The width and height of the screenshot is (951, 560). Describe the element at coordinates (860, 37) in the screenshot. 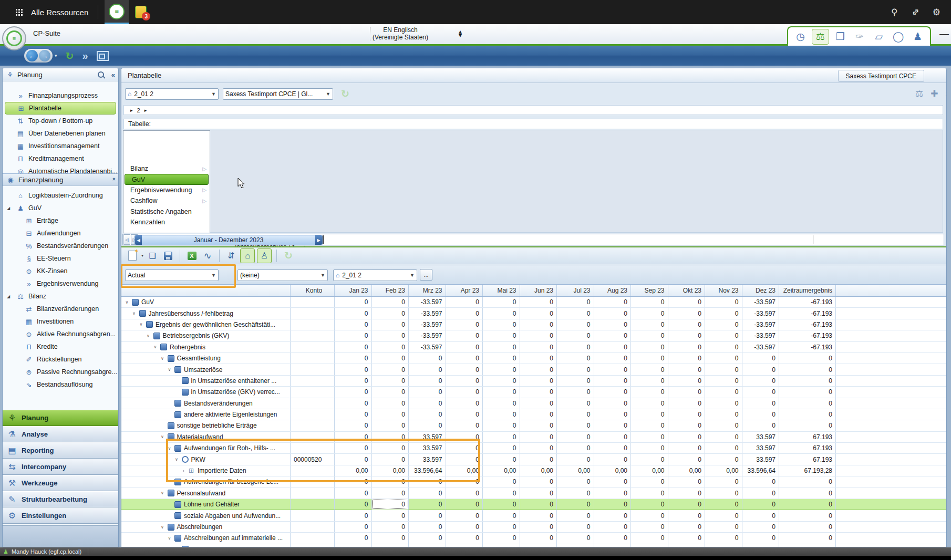

I see `feather-icon: ✑` at that location.